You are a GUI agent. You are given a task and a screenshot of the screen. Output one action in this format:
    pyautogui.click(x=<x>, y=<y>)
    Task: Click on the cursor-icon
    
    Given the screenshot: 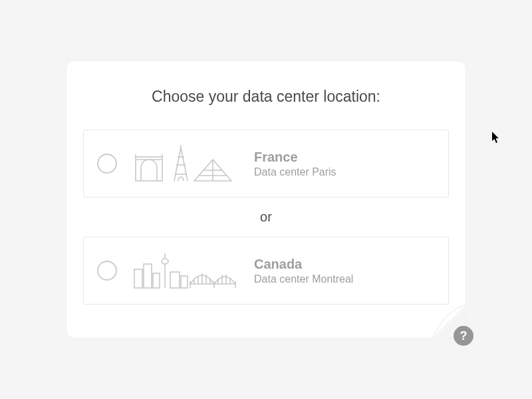 What is the action you would take?
    pyautogui.click(x=497, y=139)
    